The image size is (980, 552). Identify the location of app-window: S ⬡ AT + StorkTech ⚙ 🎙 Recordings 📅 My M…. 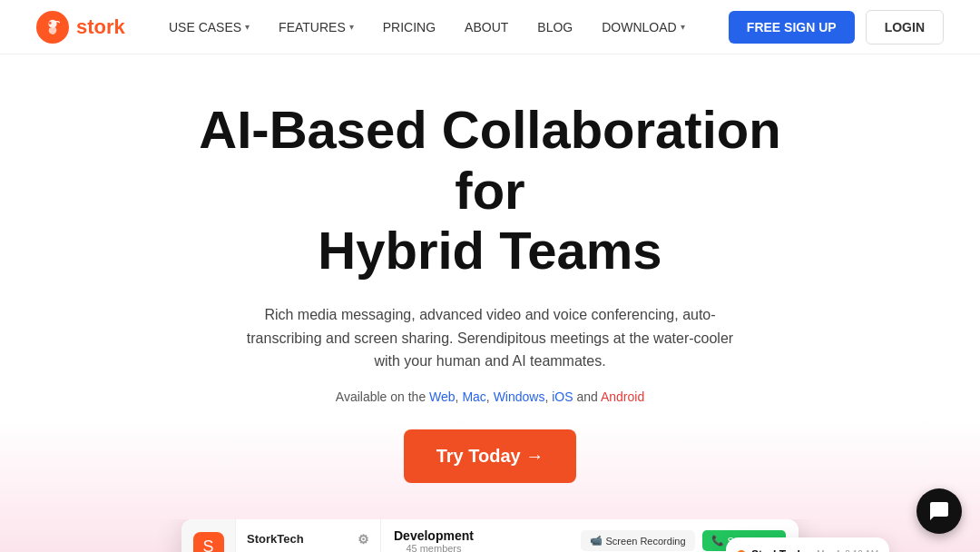
(490, 536).